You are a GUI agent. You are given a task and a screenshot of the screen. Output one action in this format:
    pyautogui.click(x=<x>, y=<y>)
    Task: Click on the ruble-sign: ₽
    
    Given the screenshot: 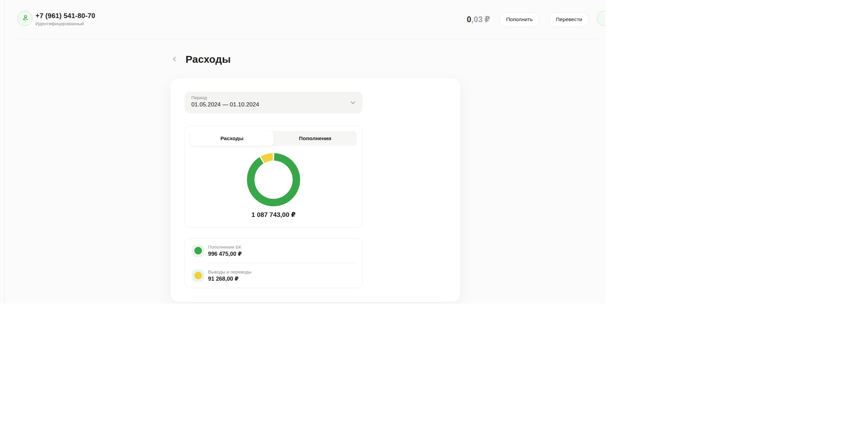 What is the action you would take?
    pyautogui.click(x=487, y=19)
    